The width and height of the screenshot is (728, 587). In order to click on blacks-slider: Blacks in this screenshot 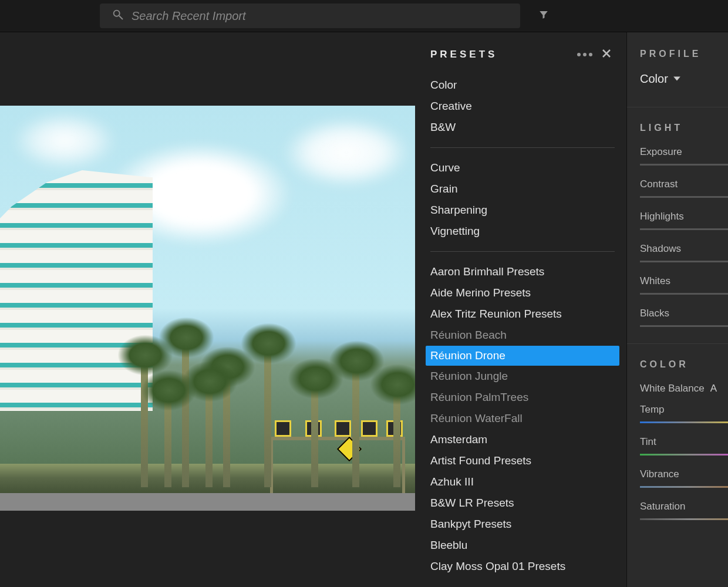, I will do `click(684, 317)`.